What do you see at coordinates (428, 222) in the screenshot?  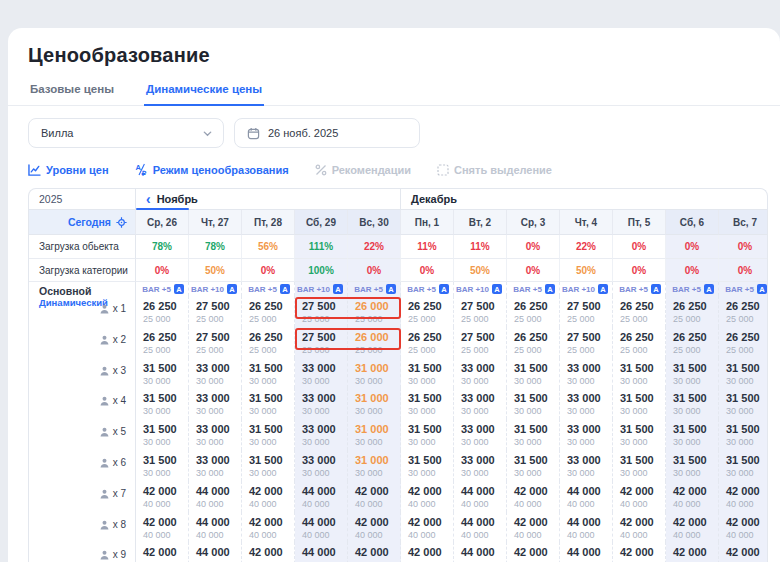 I see `day-header: Пн, 1` at bounding box center [428, 222].